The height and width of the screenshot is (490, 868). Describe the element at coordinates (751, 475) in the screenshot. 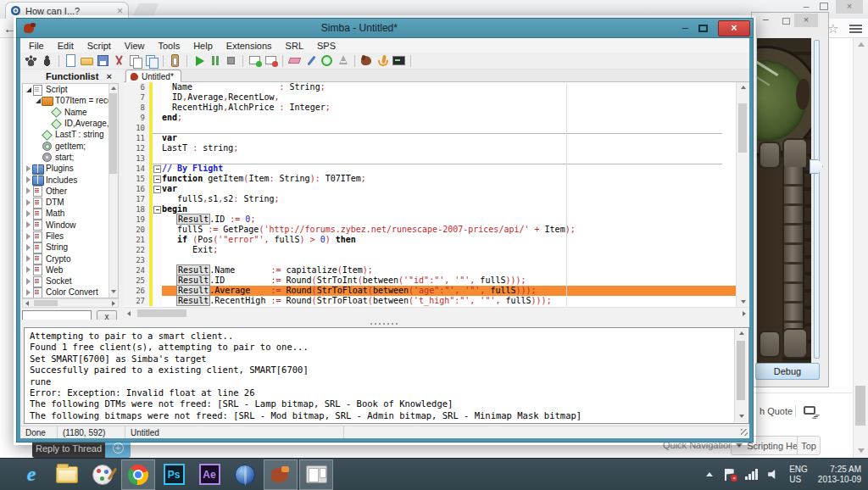

I see `network-signal-icon` at that location.